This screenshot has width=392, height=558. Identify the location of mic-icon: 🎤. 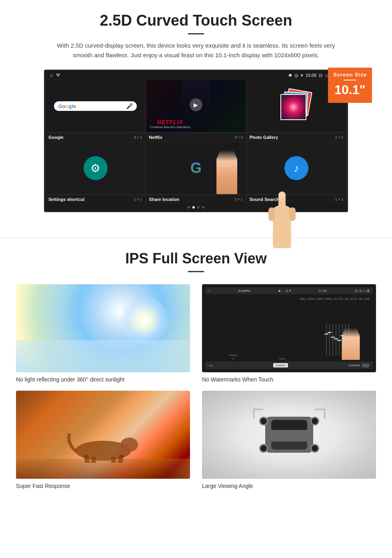
(130, 106).